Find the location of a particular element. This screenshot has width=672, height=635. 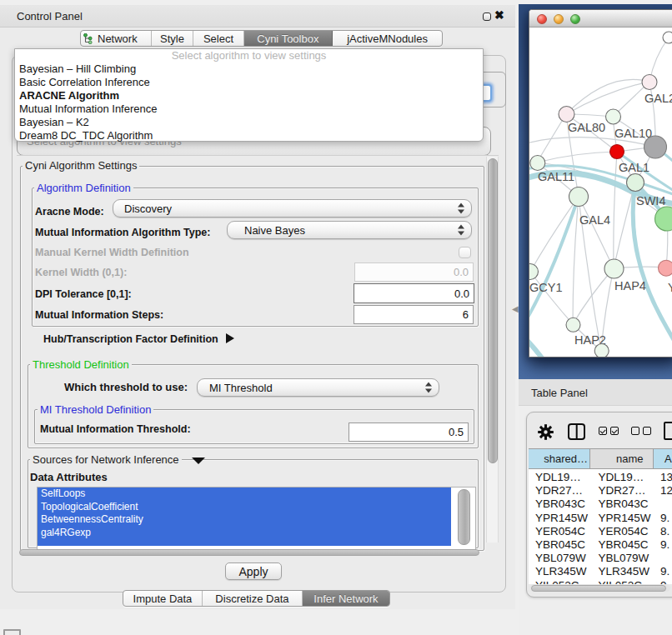

network-canvas: GAL2GAL80GAL10GAL1GAL11SWI4GAL4GCY1HAP4Y… is located at coordinates (600, 192).